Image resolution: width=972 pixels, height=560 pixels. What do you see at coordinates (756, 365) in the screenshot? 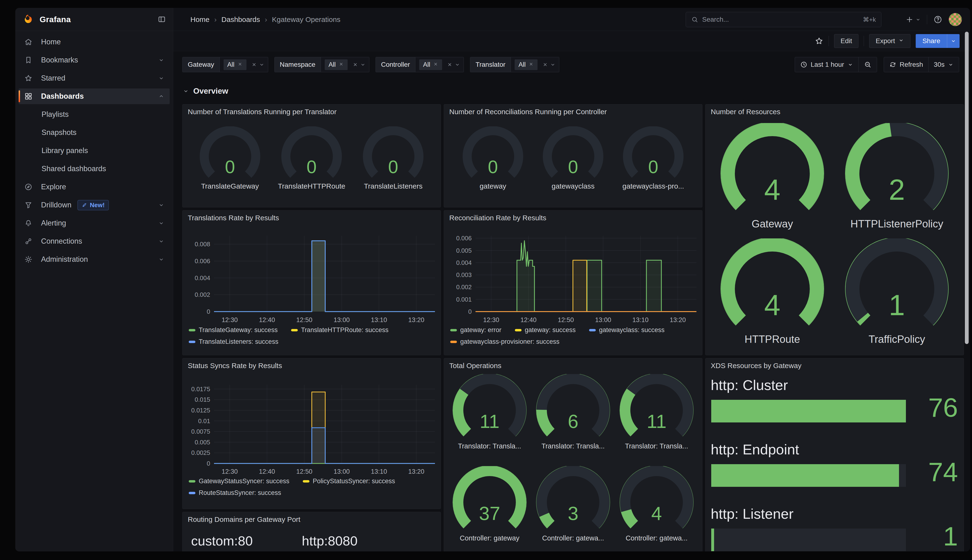
I see `panel-title: XDS Resources by Gateway` at bounding box center [756, 365].